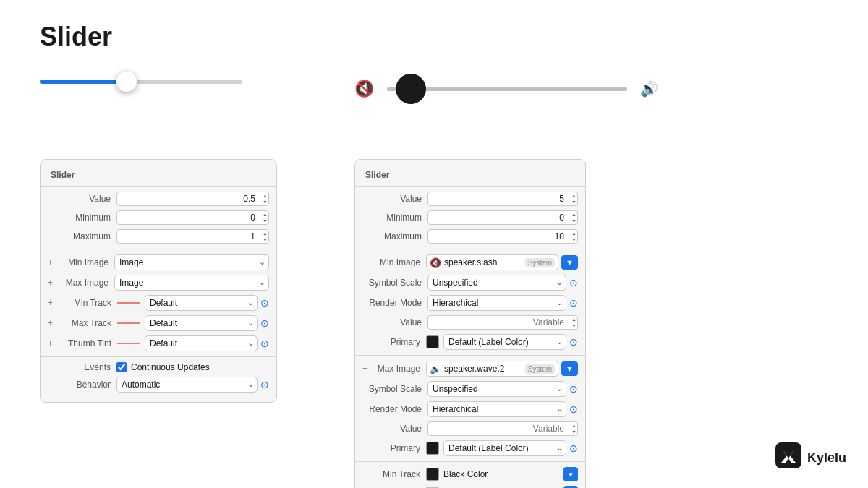 The height and width of the screenshot is (488, 868). Describe the element at coordinates (503, 218) in the screenshot. I see `rp-minimum-input` at that location.